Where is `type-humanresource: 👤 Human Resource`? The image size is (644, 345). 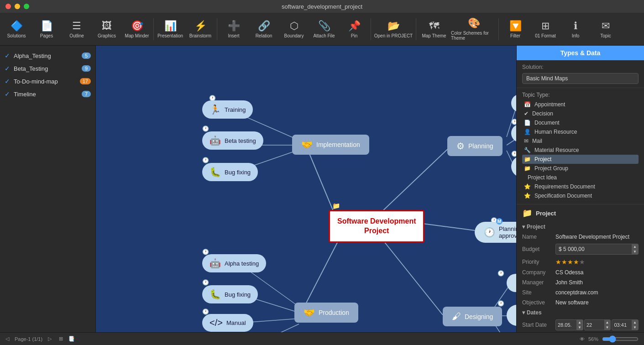
type-humanresource: 👤 Human Resource is located at coordinates (581, 132).